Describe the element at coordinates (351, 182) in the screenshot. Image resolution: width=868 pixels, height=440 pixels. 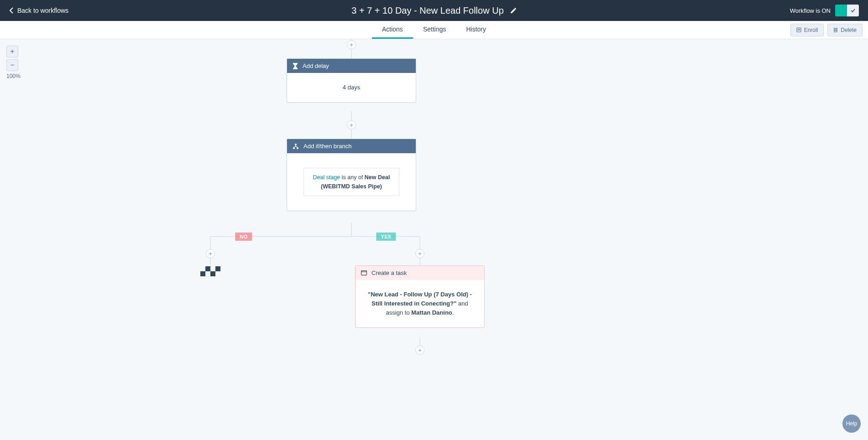
I see `branch-node-body: Deal stage is any of New Deal (WEBITMD S…` at that location.